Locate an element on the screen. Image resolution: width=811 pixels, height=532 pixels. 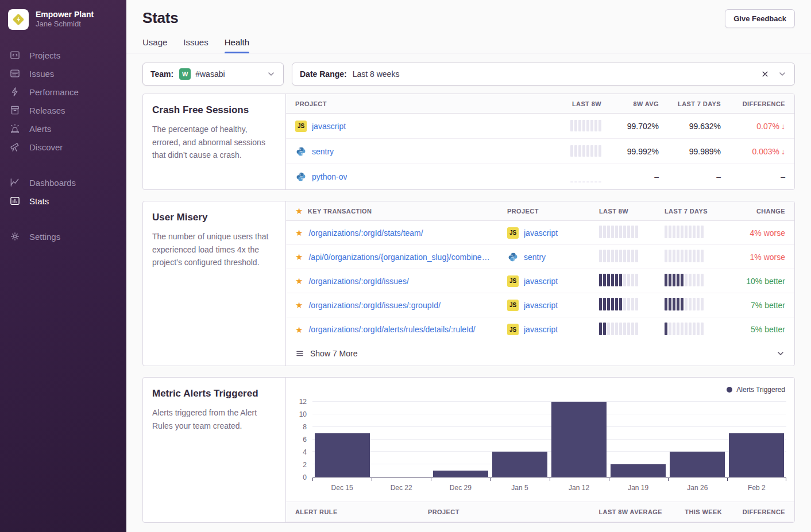
y-tick-label: 8 is located at coordinates (304, 427).